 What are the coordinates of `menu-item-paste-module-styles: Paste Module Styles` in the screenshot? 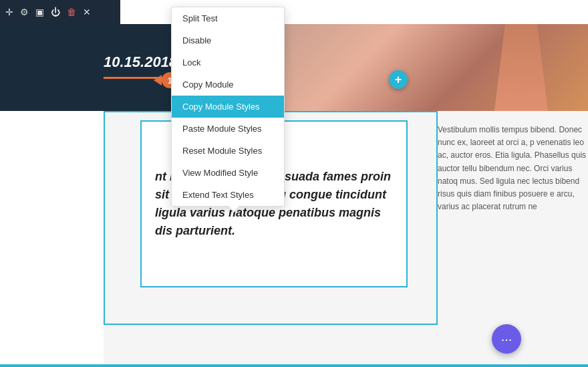 It's located at (228, 128).